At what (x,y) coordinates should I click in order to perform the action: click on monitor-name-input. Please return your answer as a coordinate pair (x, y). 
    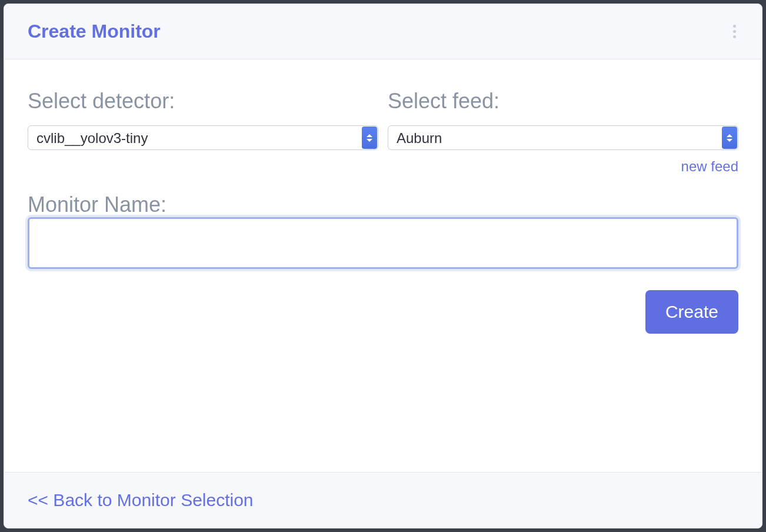
    Looking at the image, I should click on (383, 243).